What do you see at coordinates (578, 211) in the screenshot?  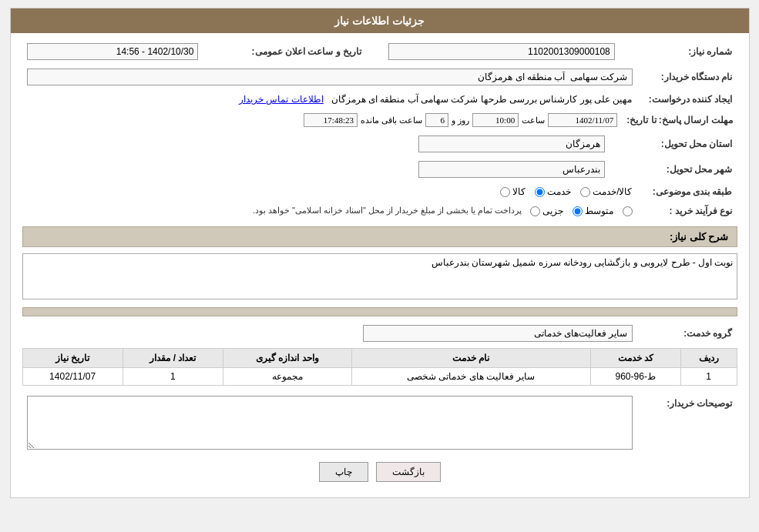 I see `purchase-type-motovaset-radio` at bounding box center [578, 211].